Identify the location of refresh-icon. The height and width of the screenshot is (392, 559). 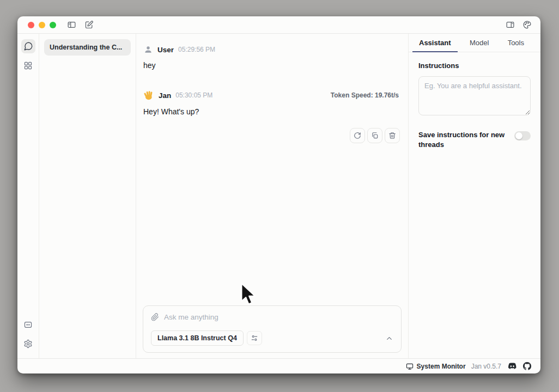
(357, 136).